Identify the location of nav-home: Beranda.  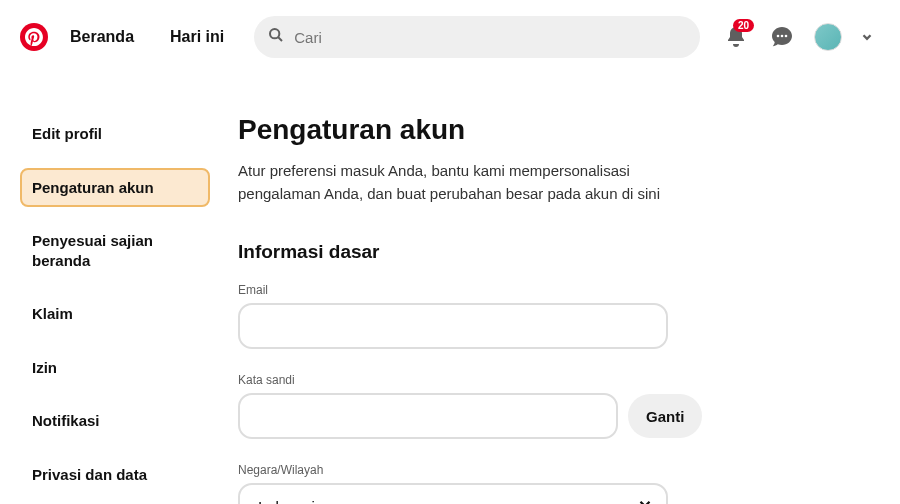
(102, 37).